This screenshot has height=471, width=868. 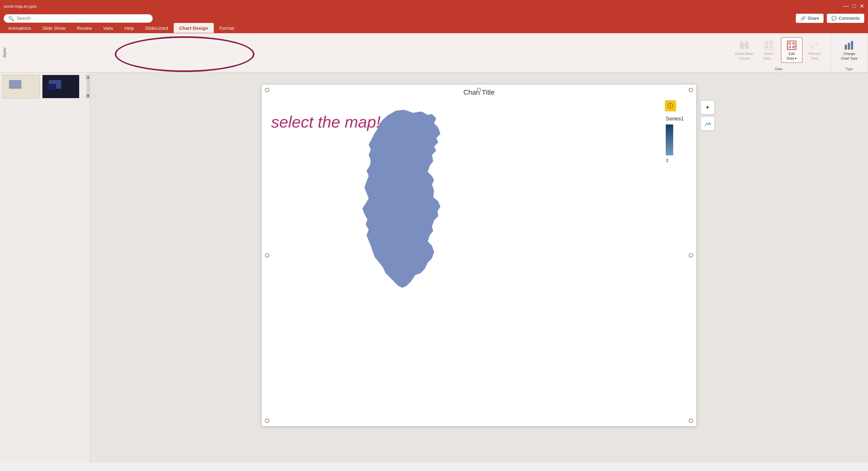 I want to click on type-group-label: Type, so click(x=849, y=69).